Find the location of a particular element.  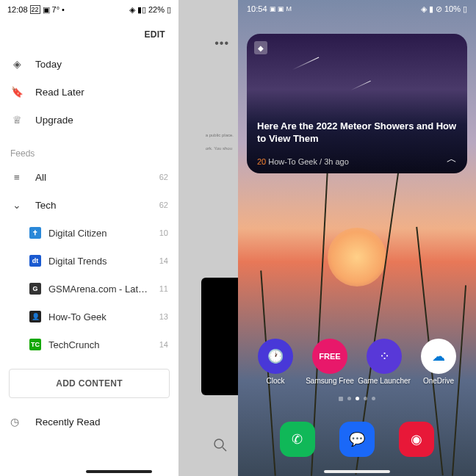

app-camera: ◉ is located at coordinates (416, 439).